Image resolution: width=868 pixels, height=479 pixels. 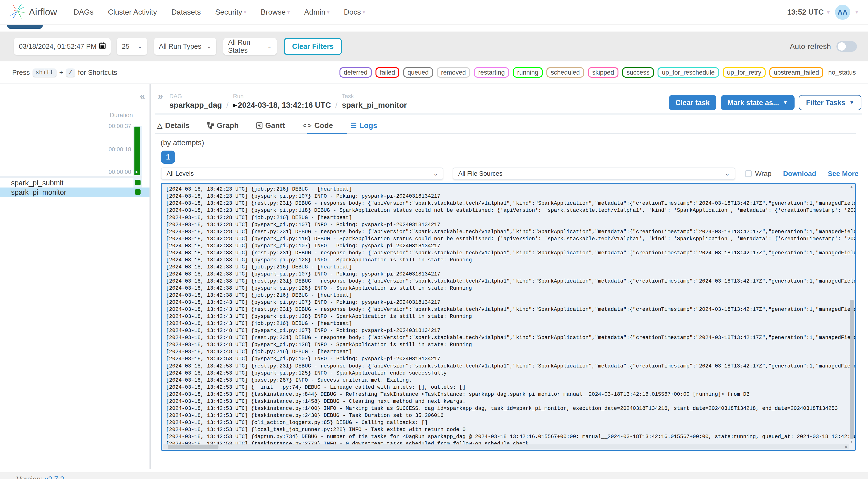 I want to click on tab-graph: Graph, so click(x=223, y=125).